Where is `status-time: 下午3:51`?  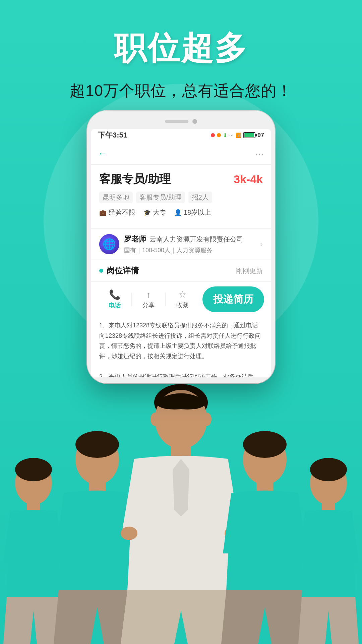
status-time: 下午3:51 is located at coordinates (113, 135).